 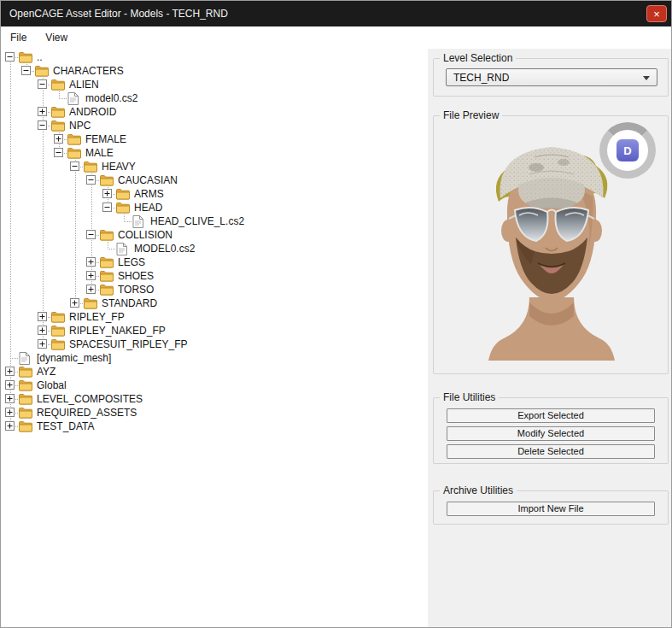 What do you see at coordinates (215, 317) in the screenshot?
I see `tree-item-ripley-fp: RIPLEY_FP` at bounding box center [215, 317].